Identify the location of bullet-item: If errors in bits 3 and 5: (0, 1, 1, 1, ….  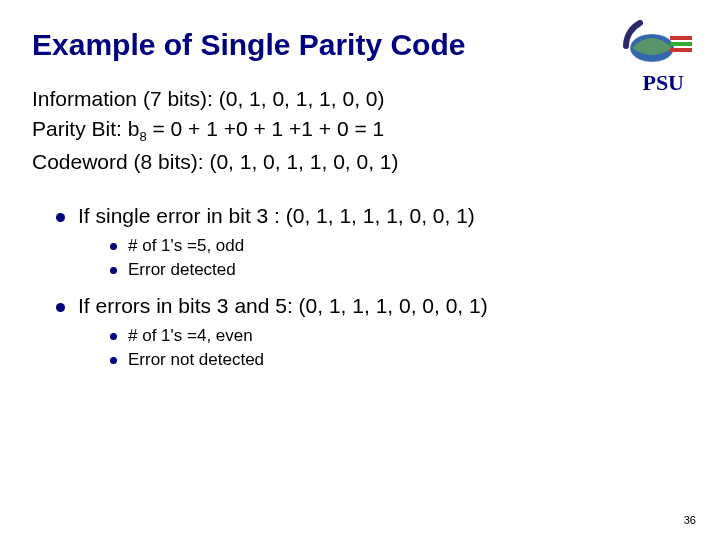
(372, 332).